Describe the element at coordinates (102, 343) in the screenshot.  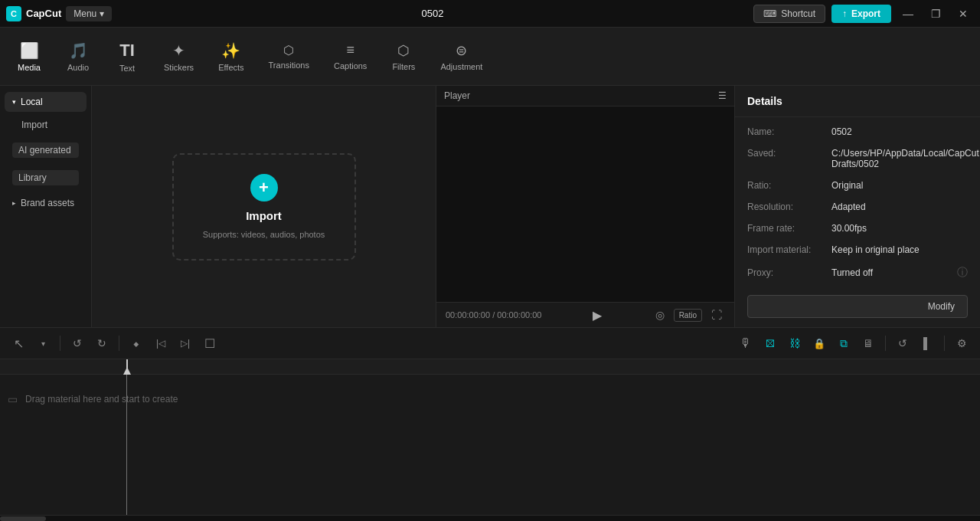
I see `redo-button: ↻` at that location.